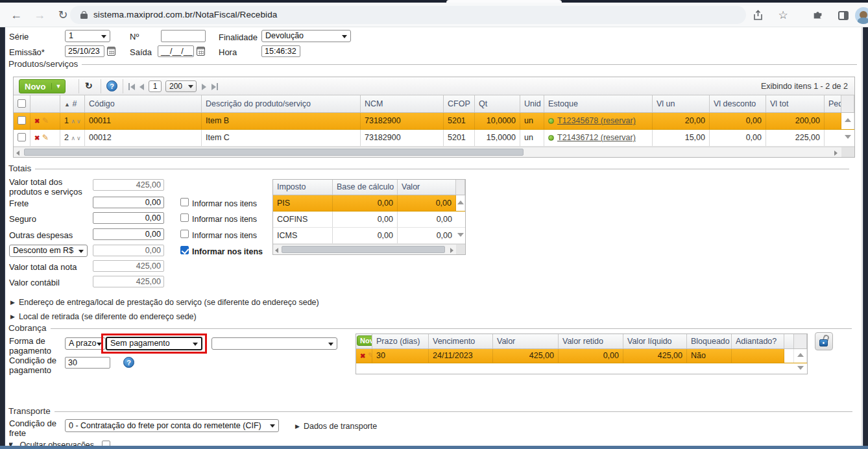  What do you see at coordinates (84, 51) in the screenshot?
I see `emissao-input: 25/10/23` at bounding box center [84, 51].